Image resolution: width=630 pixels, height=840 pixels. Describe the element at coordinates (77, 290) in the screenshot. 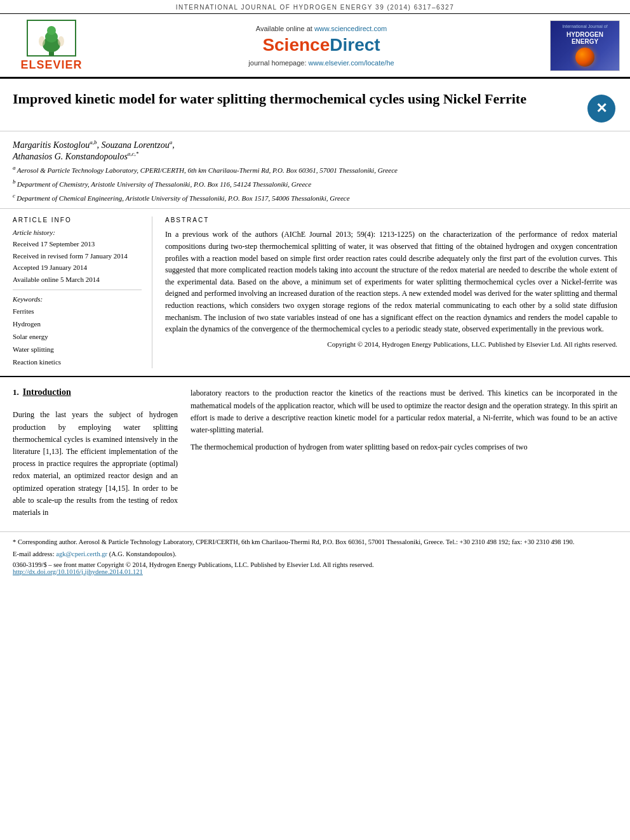

I see `info-divider` at that location.